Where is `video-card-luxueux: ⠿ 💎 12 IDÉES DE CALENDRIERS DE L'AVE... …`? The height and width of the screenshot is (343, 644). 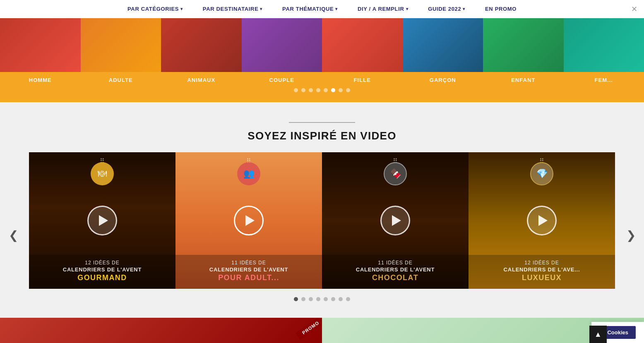 video-card-luxueux: ⠿ 💎 12 IDÉES DE CALENDRIERS DE L'AVE... … is located at coordinates (542, 221).